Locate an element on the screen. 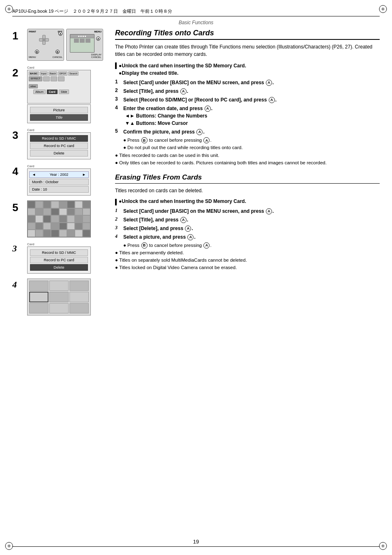  erasing-intro: Titles recorded on cards can be deleted. is located at coordinates (247, 191).